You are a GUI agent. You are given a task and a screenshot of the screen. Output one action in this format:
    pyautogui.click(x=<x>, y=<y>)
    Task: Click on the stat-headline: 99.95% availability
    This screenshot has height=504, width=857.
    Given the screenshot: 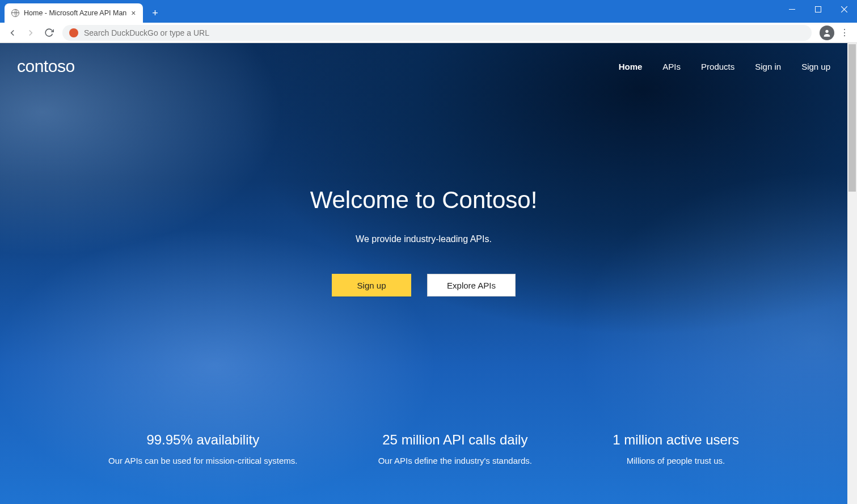 What is the action you would take?
    pyautogui.click(x=203, y=440)
    